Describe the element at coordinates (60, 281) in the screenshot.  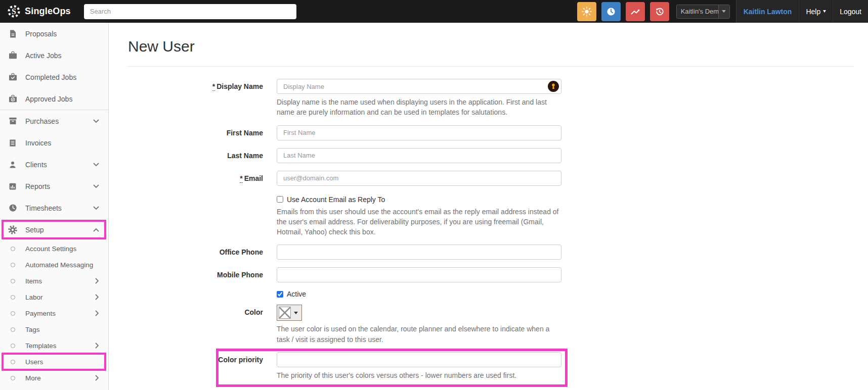
I see `sidebar-item-label: Items` at that location.